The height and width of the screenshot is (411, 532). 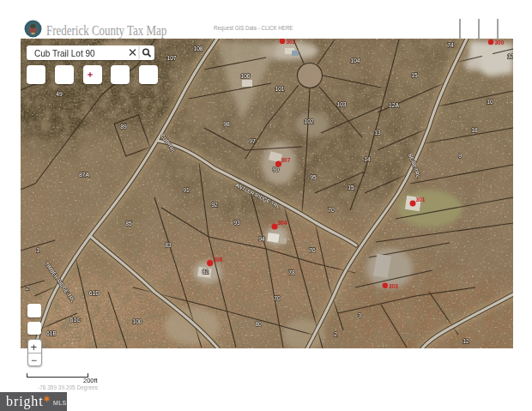 I want to click on svg-text: 61B, so click(x=51, y=333).